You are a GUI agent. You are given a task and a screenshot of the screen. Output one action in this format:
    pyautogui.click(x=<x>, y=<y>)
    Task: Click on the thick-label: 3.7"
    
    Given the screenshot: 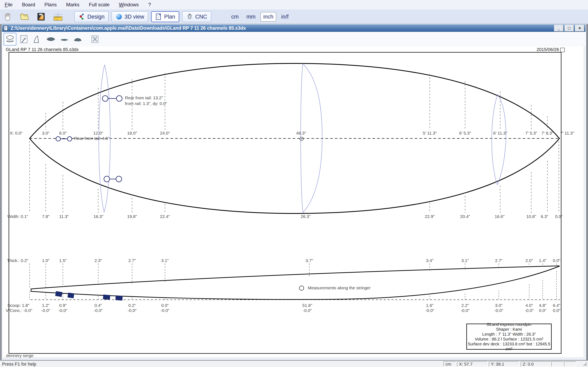 What is the action you would take?
    pyautogui.click(x=309, y=261)
    